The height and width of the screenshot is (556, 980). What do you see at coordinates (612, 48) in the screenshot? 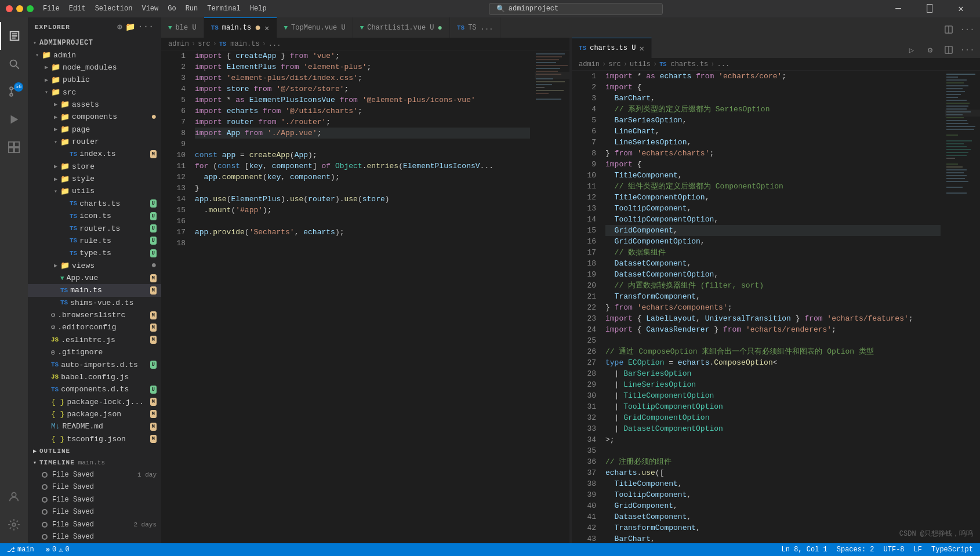
I see `tab-charts-ts: TS charts.ts U ✕` at bounding box center [612, 48].